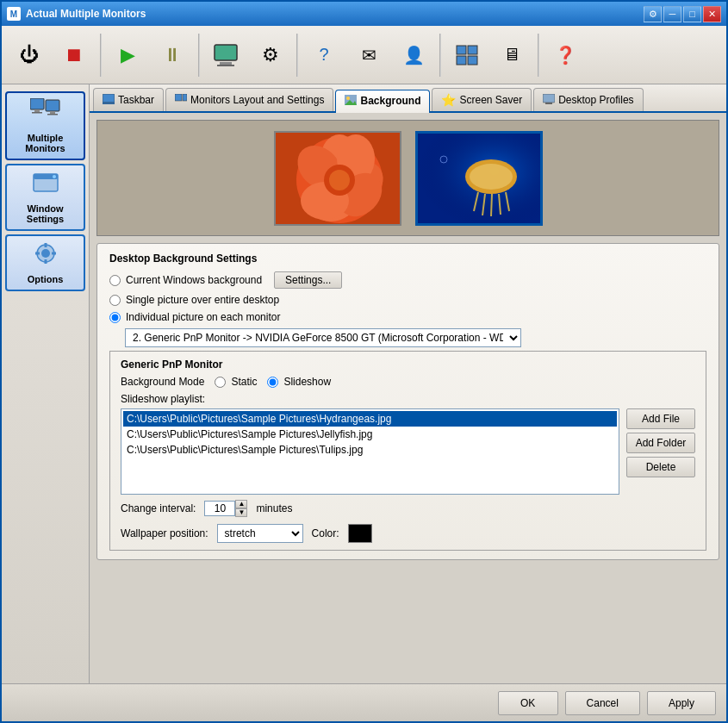 Image resolution: width=728 pixels, height=723 pixels. Describe the element at coordinates (360, 533) in the screenshot. I see `color-swatch` at that location.